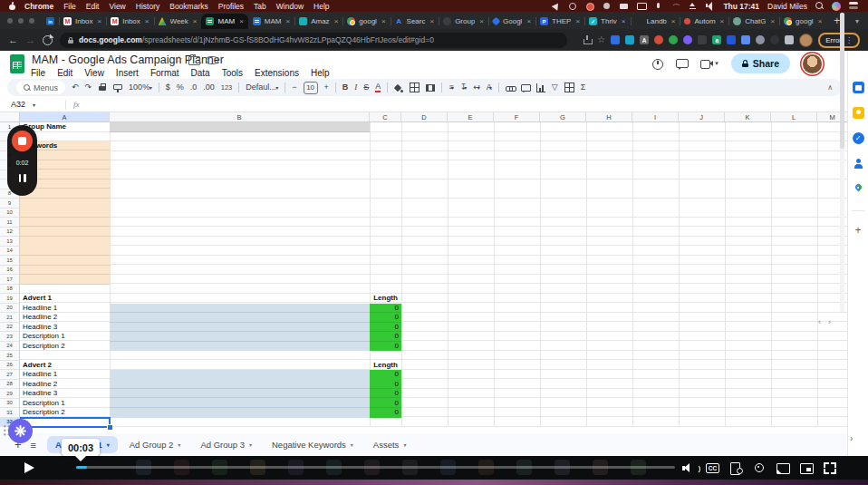  Describe the element at coordinates (10, 252) in the screenshot. I see `row-header: 14` at that location.